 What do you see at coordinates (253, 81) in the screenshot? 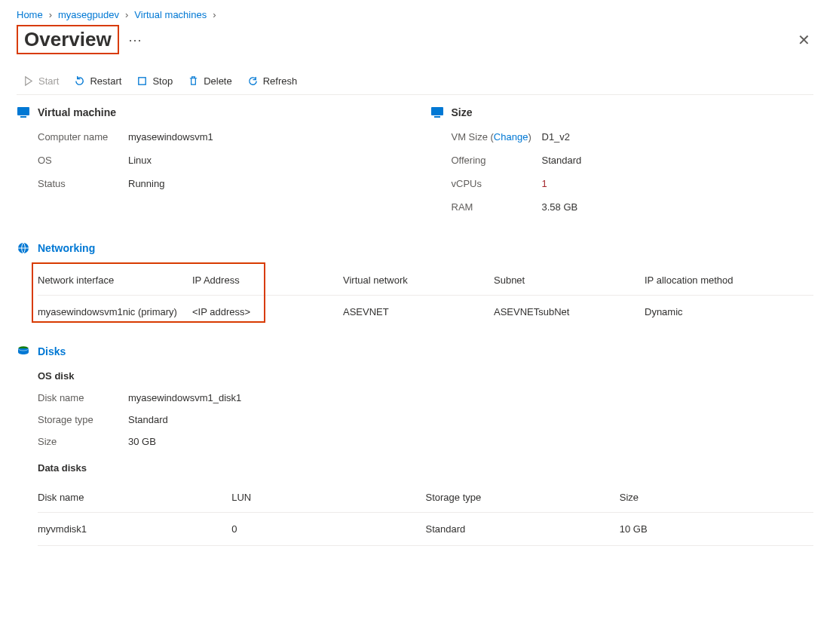
I see `refresh-icon` at bounding box center [253, 81].